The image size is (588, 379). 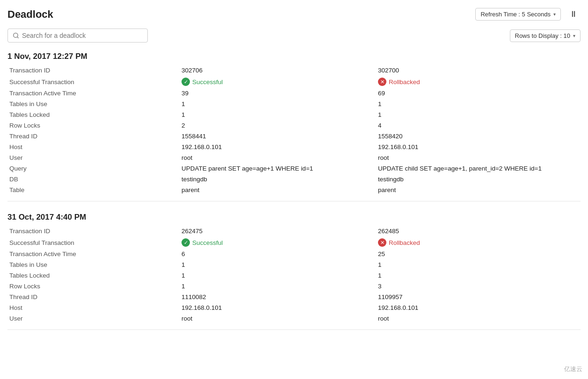 I want to click on search-input, so click(x=82, y=36).